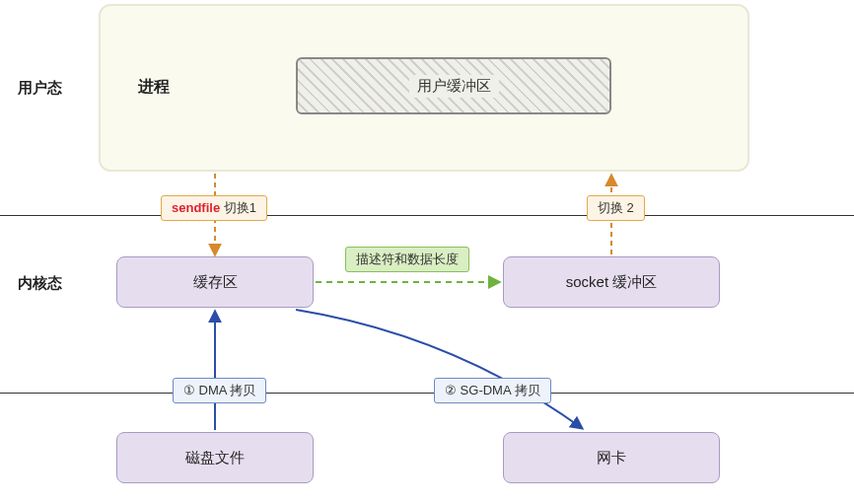 This screenshot has height=504, width=854. Describe the element at coordinates (39, 284) in the screenshot. I see `layer-label-kernel: 内核态` at that location.